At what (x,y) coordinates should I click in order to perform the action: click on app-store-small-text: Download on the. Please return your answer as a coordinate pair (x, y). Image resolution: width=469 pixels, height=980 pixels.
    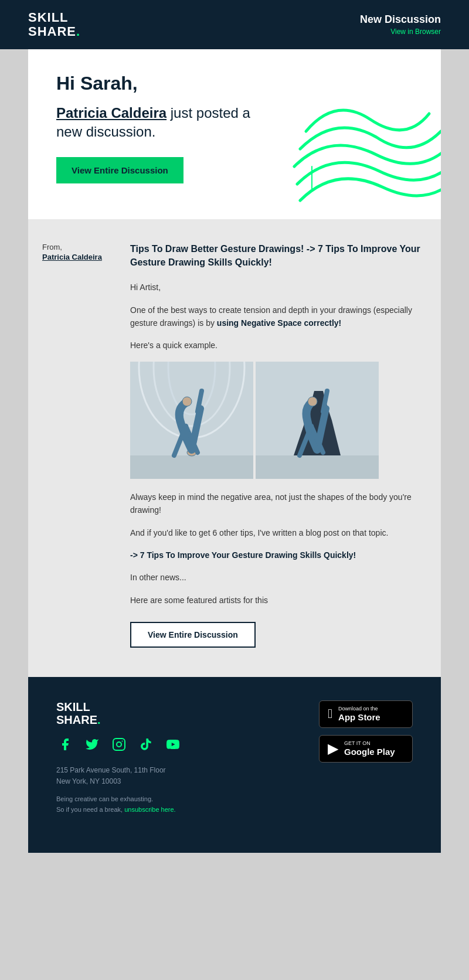
    Looking at the image, I should click on (359, 709).